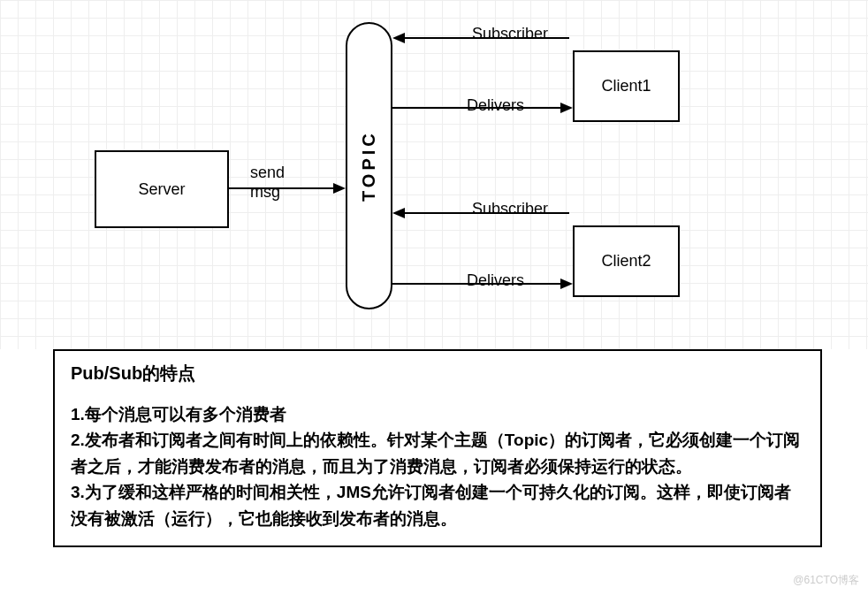 The image size is (868, 595). What do you see at coordinates (567, 108) in the screenshot?
I see `arrowhead-delivers1` at bounding box center [567, 108].